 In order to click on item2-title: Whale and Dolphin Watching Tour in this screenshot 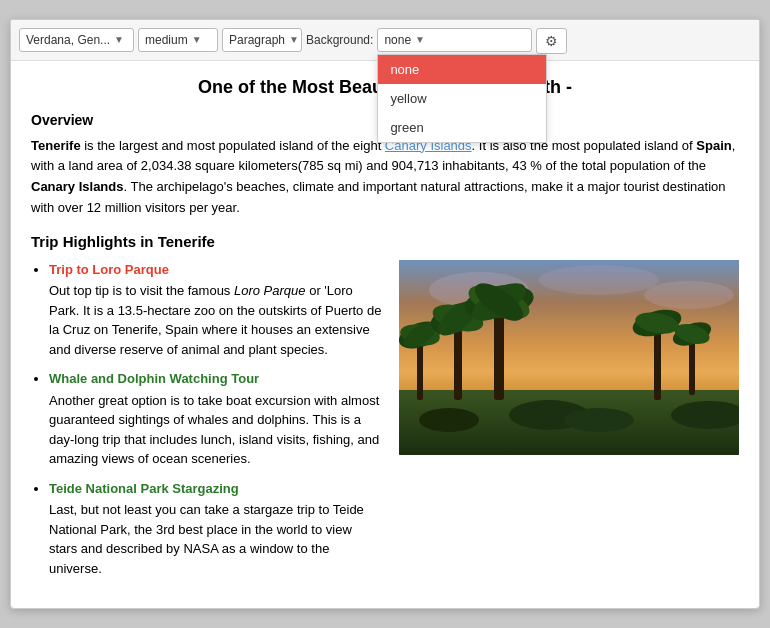, I will do `click(216, 379)`.